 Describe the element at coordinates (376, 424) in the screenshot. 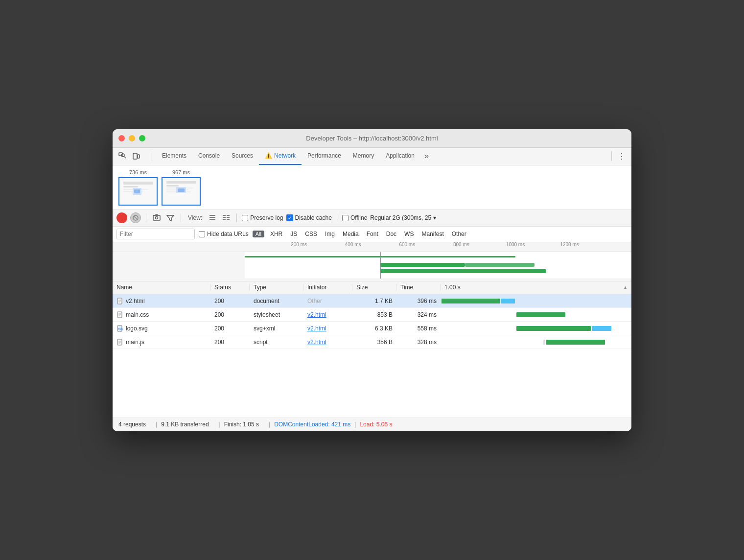

I see `load-time: Load: 5.05 s` at that location.